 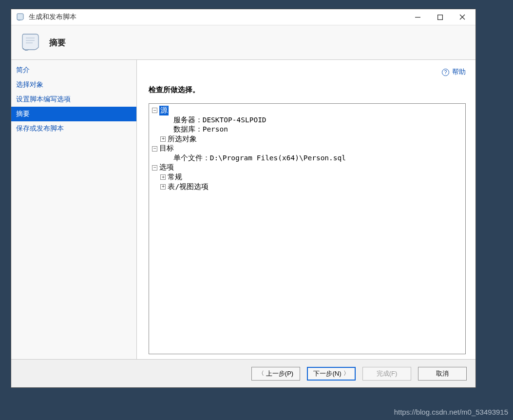 What do you see at coordinates (261, 373) in the screenshot?
I see `chevron-left-icon: 〈` at bounding box center [261, 373].